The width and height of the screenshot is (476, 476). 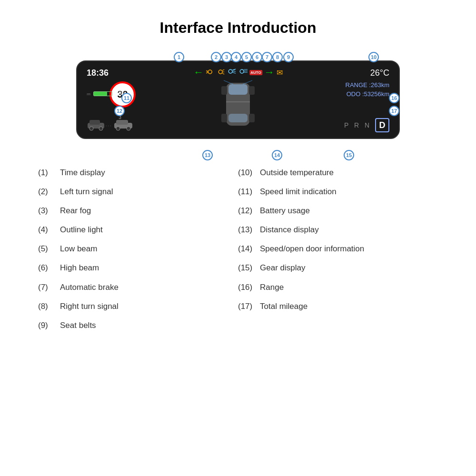 I want to click on badge-16: 16, so click(x=394, y=98).